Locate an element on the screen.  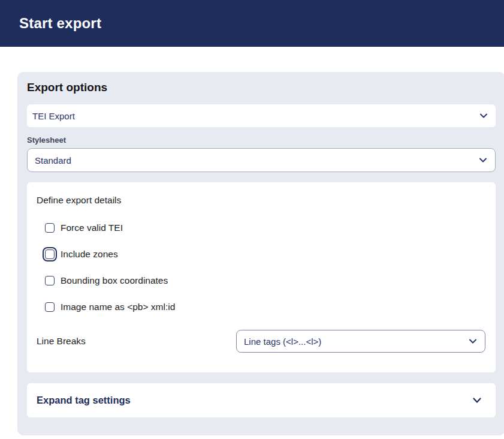
line-breaks-select: Line tags (<l>...<l>) is located at coordinates (361, 341).